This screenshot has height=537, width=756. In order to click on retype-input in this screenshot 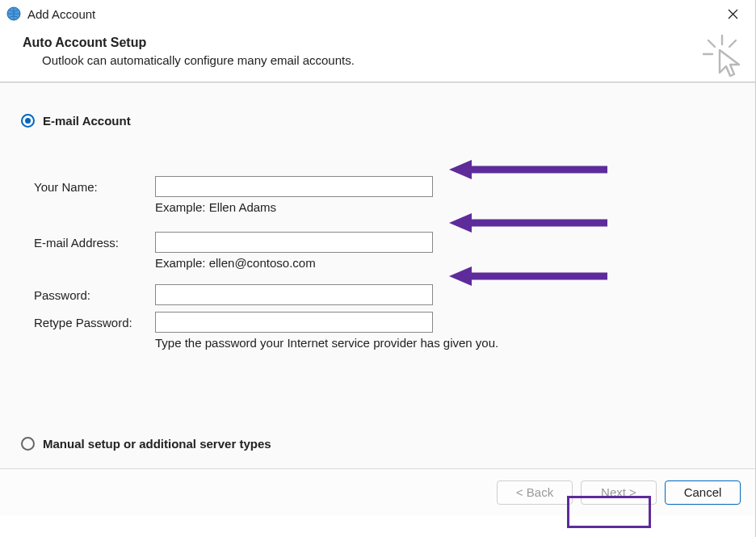, I will do `click(294, 322)`.